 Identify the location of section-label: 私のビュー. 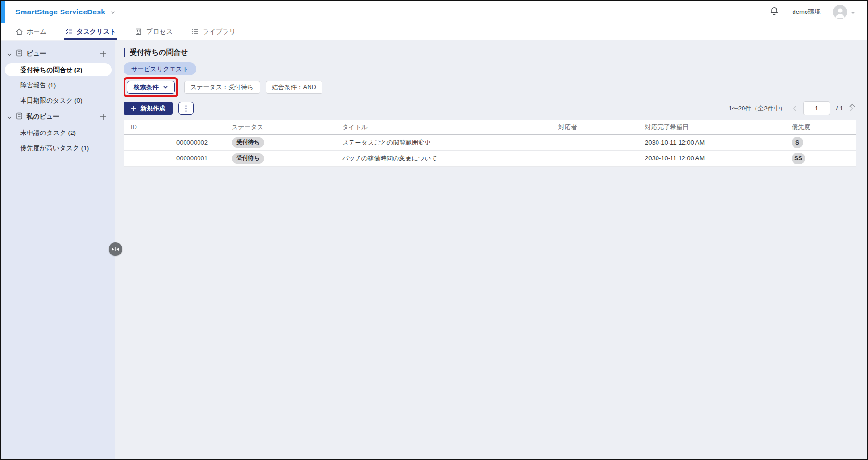
(43, 117).